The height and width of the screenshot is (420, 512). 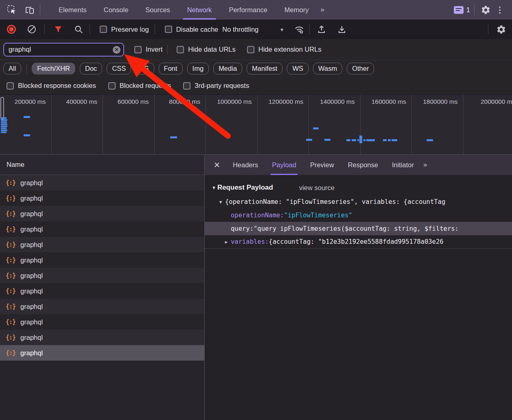 What do you see at coordinates (358, 242) in the screenshot?
I see `payload-tree-row: ▶variables: {accountTag: "b12e3b2192ee55…` at bounding box center [358, 242].